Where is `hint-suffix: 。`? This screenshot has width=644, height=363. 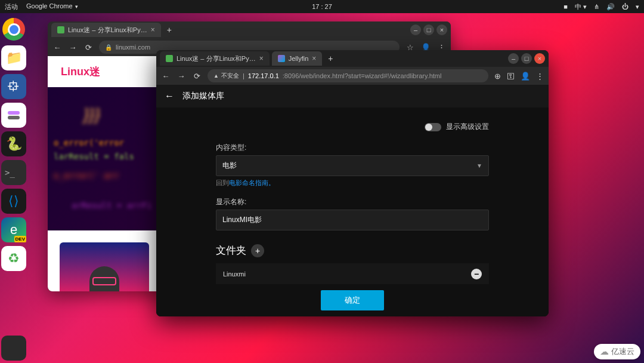 hint-suffix: 。 is located at coordinates (272, 183).